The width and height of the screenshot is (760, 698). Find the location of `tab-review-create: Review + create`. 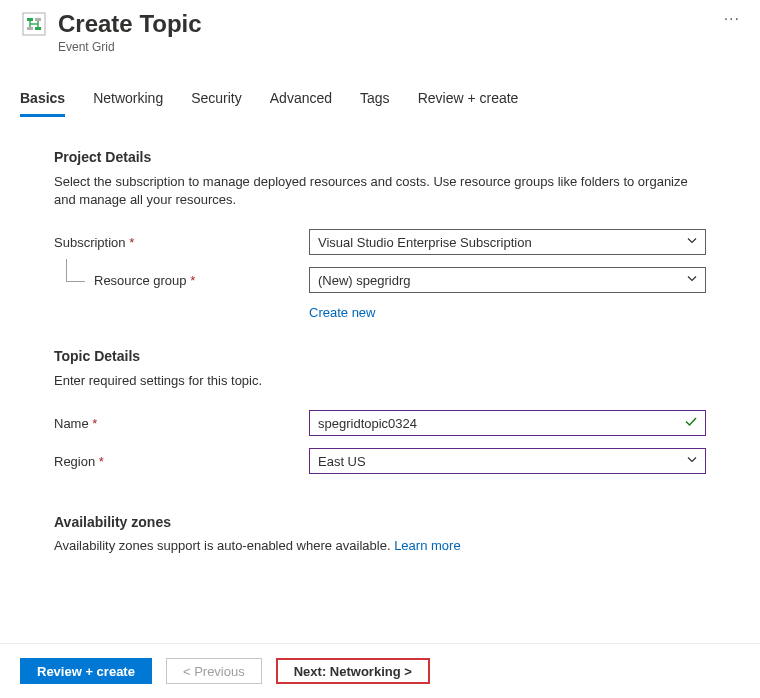

tab-review-create: Review + create is located at coordinates (468, 104).